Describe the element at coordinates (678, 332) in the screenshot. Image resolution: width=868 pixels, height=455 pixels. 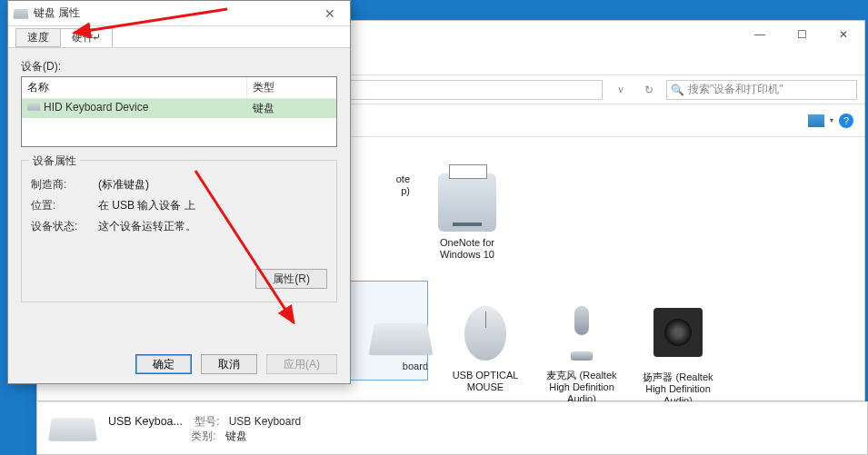
I see `speaker-icon` at that location.